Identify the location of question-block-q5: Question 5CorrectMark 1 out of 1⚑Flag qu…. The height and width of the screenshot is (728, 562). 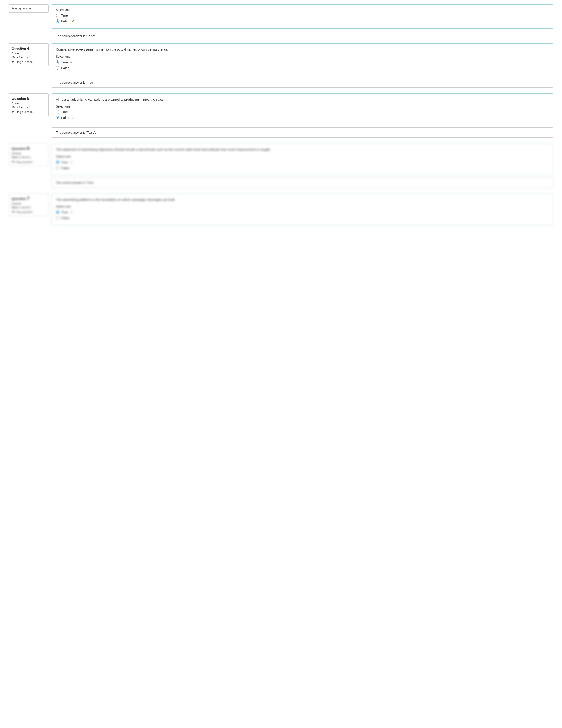
(281, 115).